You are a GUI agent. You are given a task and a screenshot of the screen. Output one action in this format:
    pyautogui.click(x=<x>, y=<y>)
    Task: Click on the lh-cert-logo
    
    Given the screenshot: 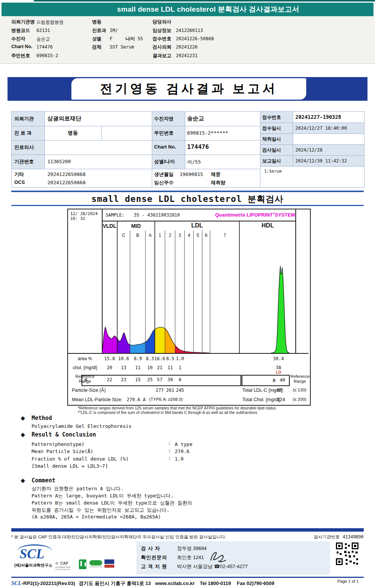 What is the action you would take?
    pyautogui.click(x=83, y=564)
    